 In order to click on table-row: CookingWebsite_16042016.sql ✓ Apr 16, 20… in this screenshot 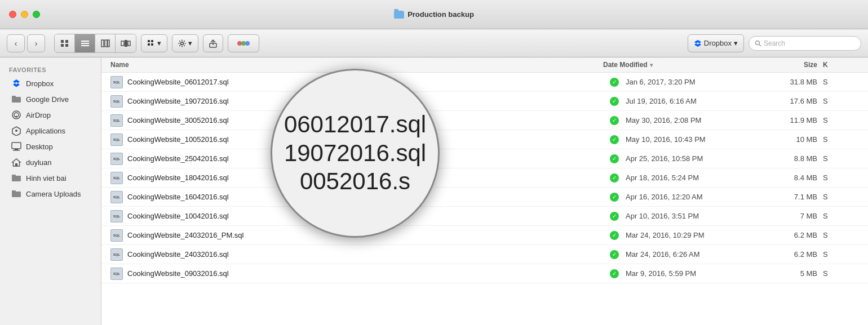, I will do `click(485, 197)`.